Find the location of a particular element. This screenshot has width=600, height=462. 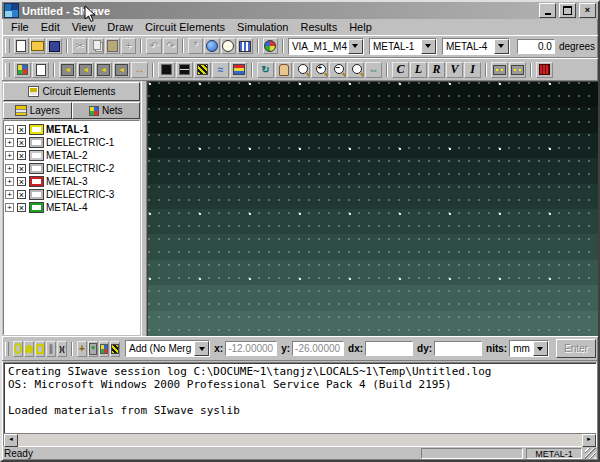

zoom-in-button: + is located at coordinates (320, 70).